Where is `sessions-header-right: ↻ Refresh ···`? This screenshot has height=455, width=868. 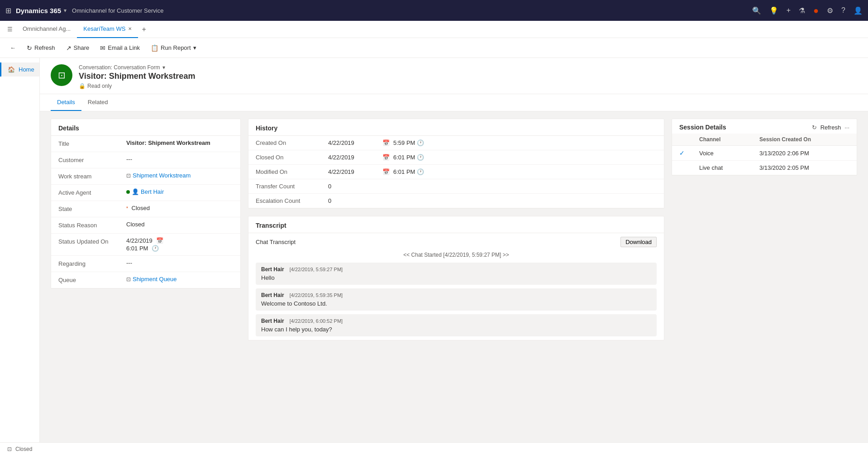
sessions-header-right: ↻ Refresh ··· is located at coordinates (831, 128).